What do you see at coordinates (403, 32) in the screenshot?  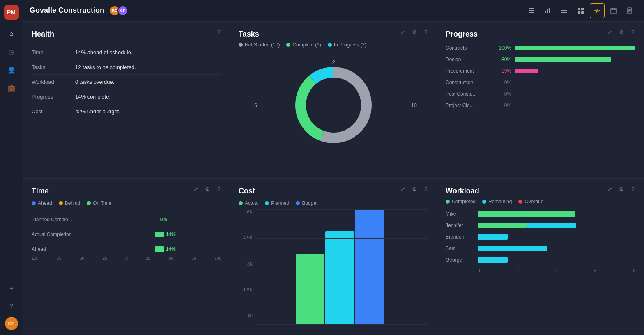 I see `tasks-expand-icon: ⤢` at bounding box center [403, 32].